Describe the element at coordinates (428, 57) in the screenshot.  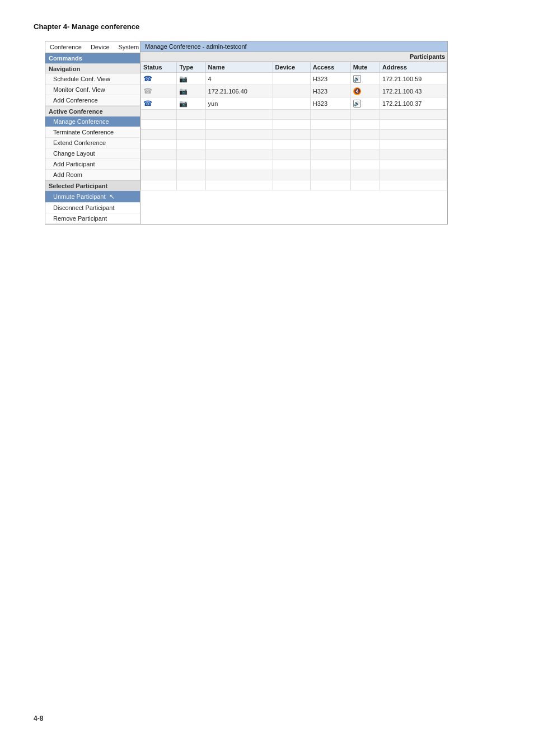
I see `participants-label: Participants` at that location.